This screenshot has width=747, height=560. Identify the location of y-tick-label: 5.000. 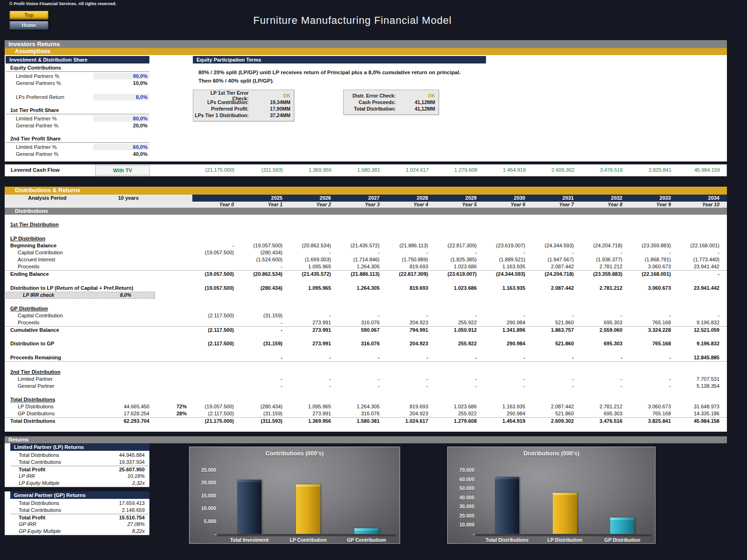
(204, 521).